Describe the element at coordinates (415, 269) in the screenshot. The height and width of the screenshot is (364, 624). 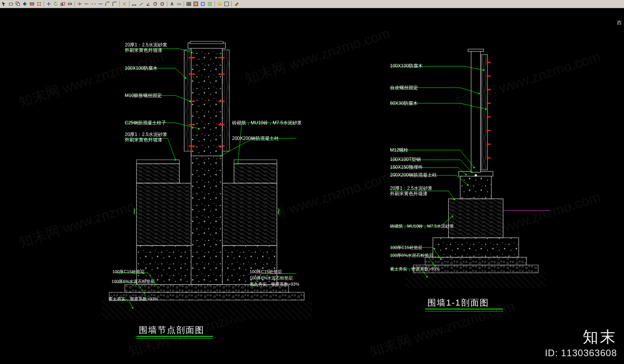
I see `r-ann-soil: 素土夯实，密度系数>93%` at that location.